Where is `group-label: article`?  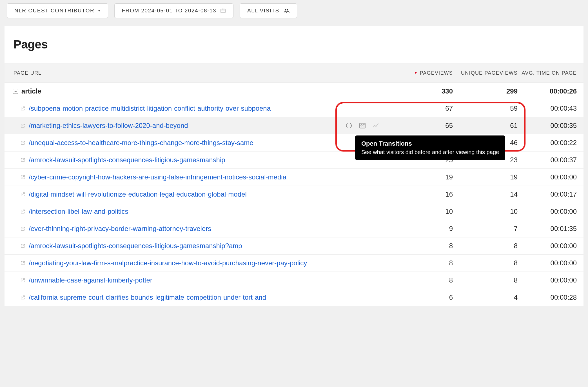
group-label: article is located at coordinates (32, 91).